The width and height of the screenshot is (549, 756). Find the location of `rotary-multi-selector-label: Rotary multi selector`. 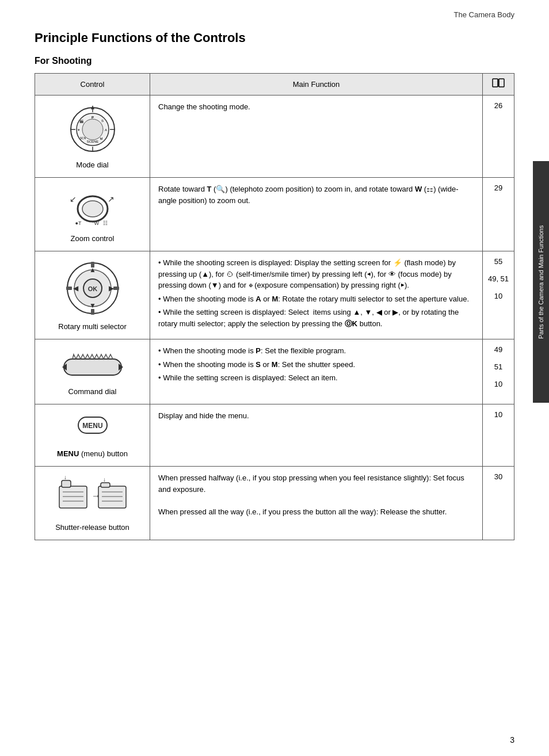

rotary-multi-selector-label: Rotary multi selector is located at coordinates (92, 327).